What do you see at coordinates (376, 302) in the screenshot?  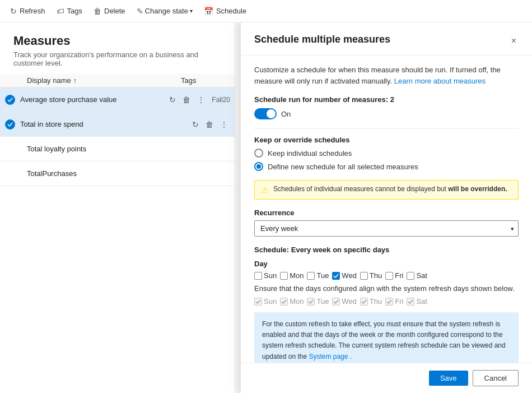 I see `sys-day-thu-label: Thu` at bounding box center [376, 302].